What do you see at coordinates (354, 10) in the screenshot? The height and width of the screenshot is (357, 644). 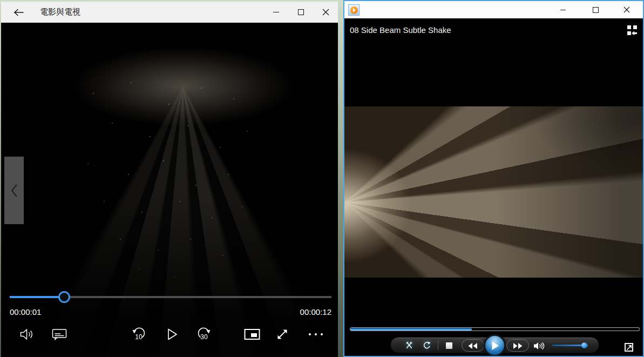 I see `wmp-app-icon` at bounding box center [354, 10].